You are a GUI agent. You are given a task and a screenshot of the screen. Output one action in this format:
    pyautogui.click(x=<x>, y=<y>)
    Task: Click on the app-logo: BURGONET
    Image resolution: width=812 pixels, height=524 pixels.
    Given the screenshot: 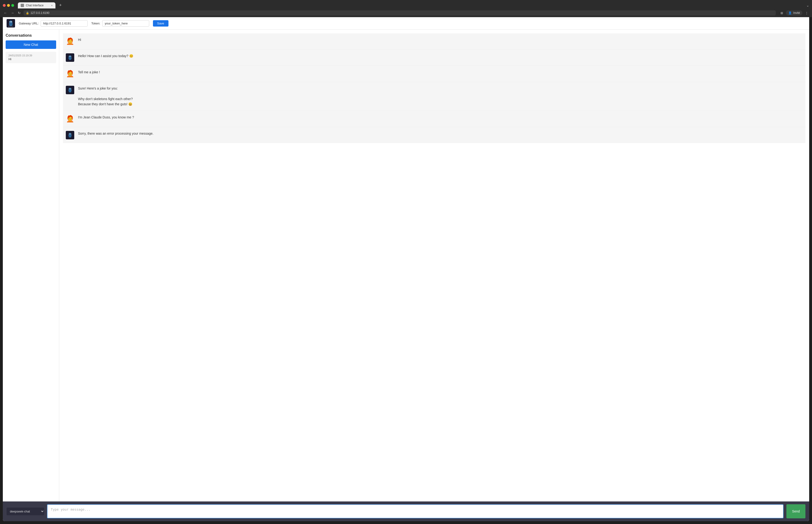 What is the action you would take?
    pyautogui.click(x=11, y=23)
    